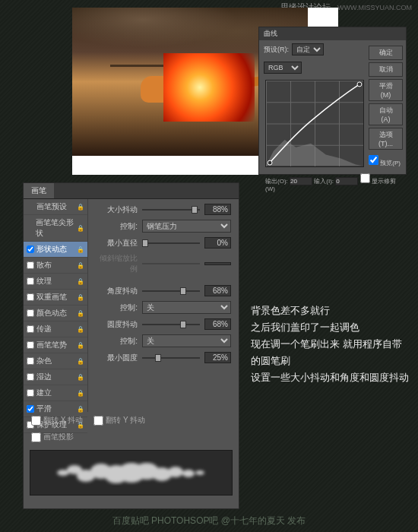 The image size is (418, 532). Describe the element at coordinates (55, 330) in the screenshot. I see `sidebar-item-7: 传递🔒` at that location.